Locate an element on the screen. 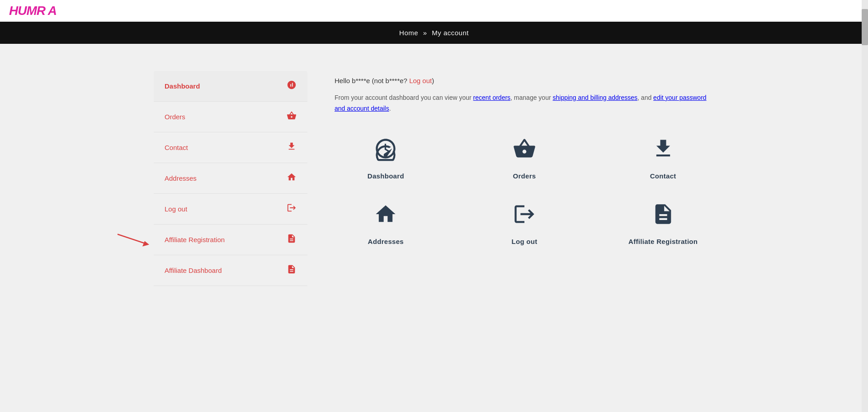 This screenshot has height=412, width=868. logo-bar: HUMR A is located at coordinates (434, 11).